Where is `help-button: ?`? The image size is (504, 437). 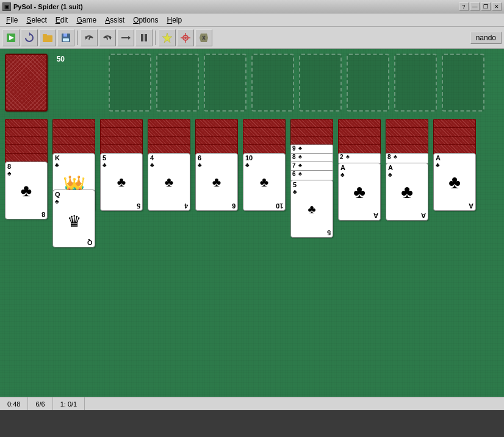
help-button: ? is located at coordinates (464, 7).